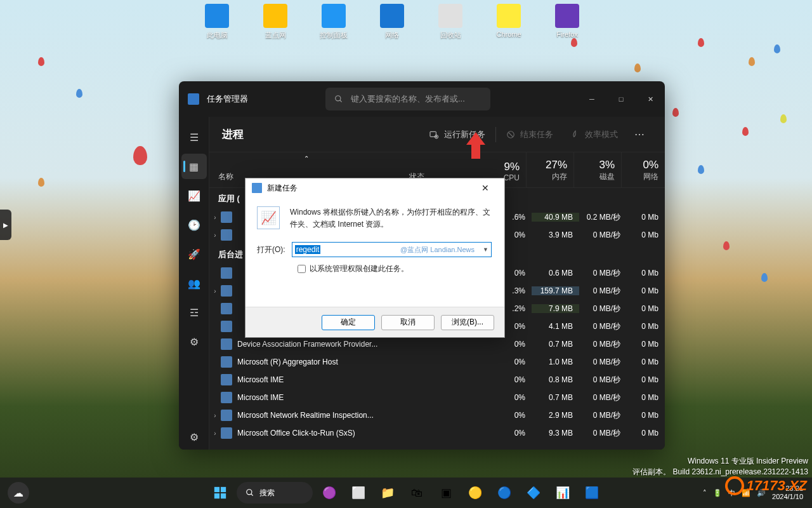 The width and height of the screenshot is (812, 508). I want to click on taskbar-store: 🛍, so click(417, 493).